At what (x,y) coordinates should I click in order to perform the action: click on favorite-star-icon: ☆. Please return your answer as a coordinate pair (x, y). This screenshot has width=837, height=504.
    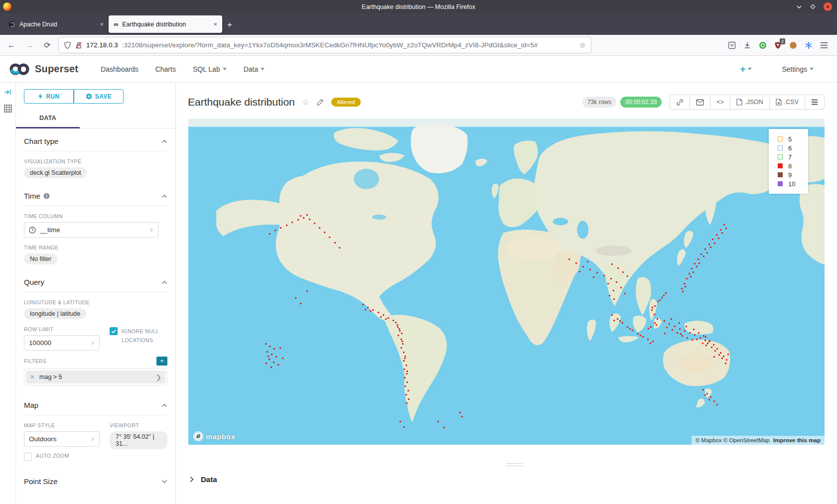
    Looking at the image, I should click on (306, 103).